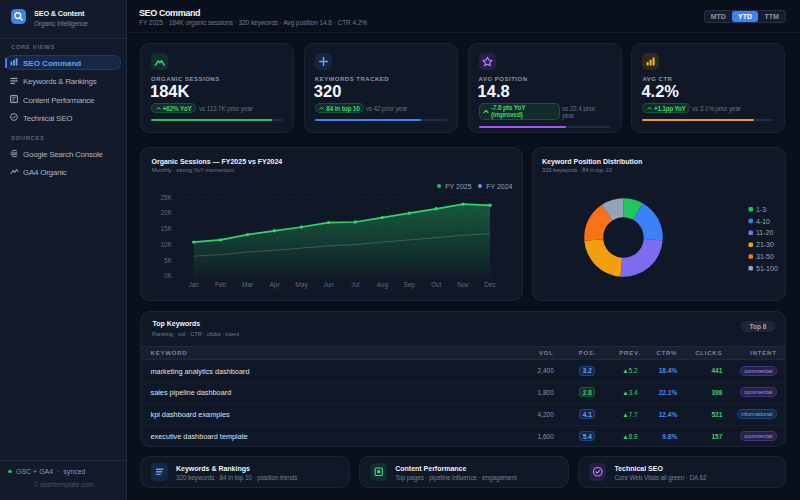 Image resolution: width=800 pixels, height=500 pixels. What do you see at coordinates (166, 212) in the screenshot?
I see `svg-text: 20K` at bounding box center [166, 212].